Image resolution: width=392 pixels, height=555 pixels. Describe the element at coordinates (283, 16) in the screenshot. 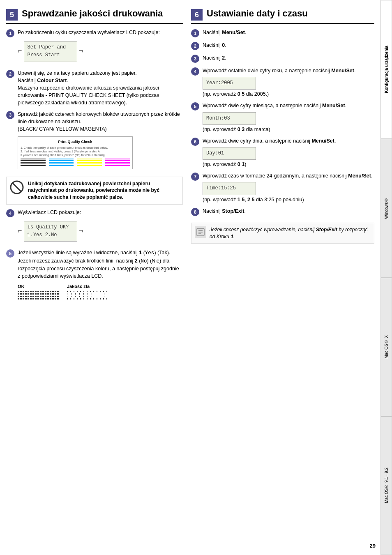

I see `section6-header: 6 Ustawianie daty i czasu` at that location.